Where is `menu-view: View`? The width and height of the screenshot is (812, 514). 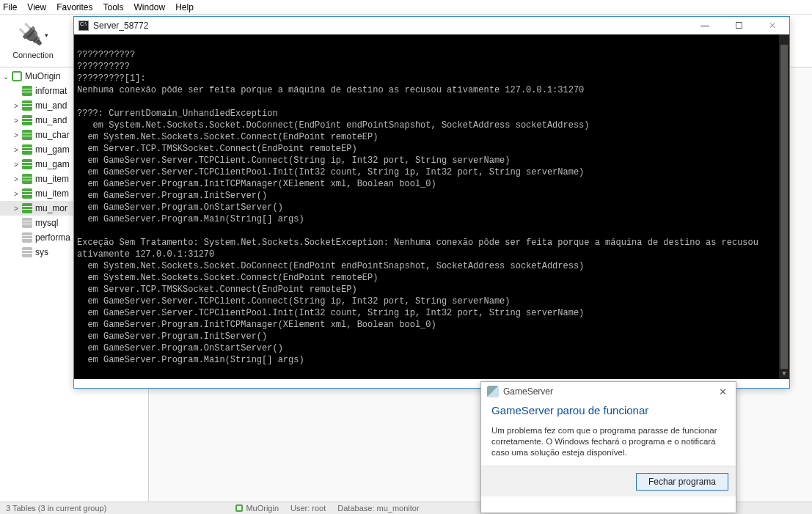 menu-view: View is located at coordinates (37, 7).